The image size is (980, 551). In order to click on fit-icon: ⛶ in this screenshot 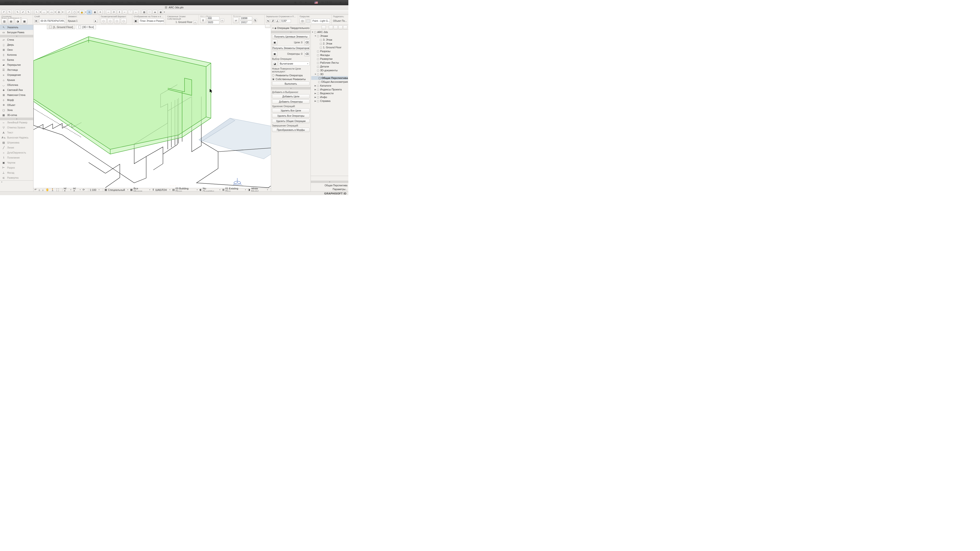, I will do `click(58, 190)`.